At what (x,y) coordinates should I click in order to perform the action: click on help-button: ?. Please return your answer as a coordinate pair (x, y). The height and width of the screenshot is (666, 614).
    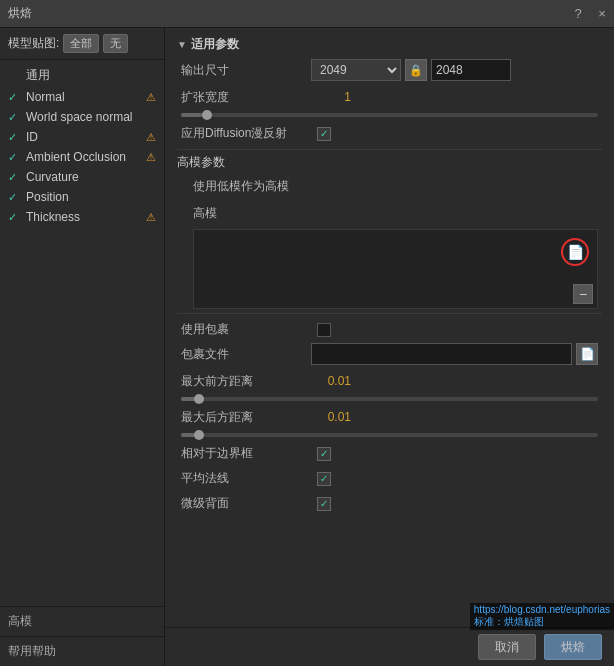
    Looking at the image, I should click on (578, 14).